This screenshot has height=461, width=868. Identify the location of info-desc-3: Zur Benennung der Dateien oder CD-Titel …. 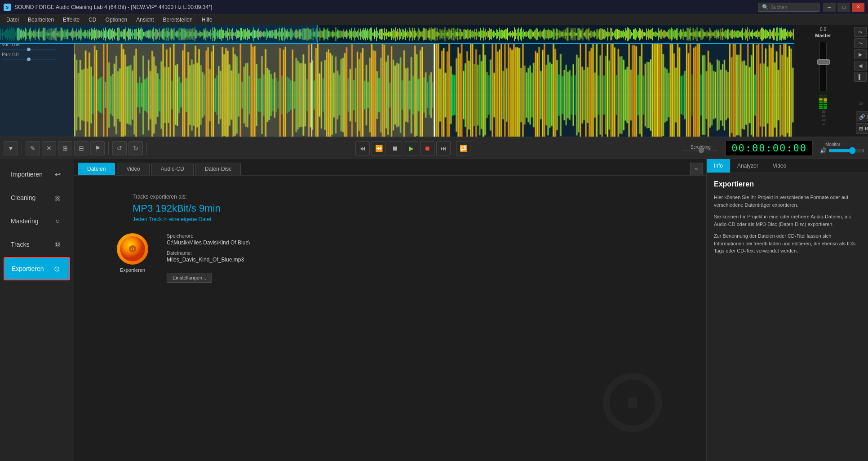
(787, 244).